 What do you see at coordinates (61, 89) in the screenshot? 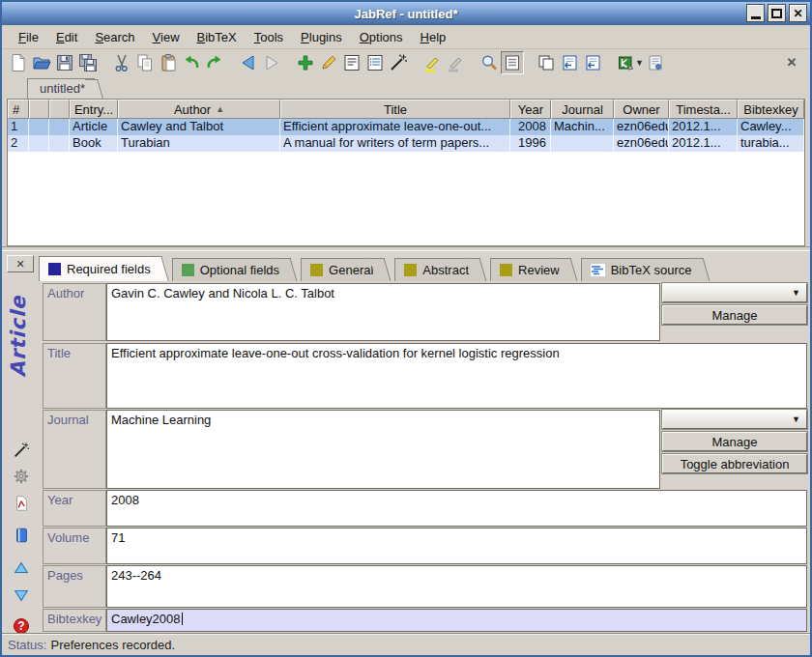
I see `database-tab-untitled: untitled*` at bounding box center [61, 89].